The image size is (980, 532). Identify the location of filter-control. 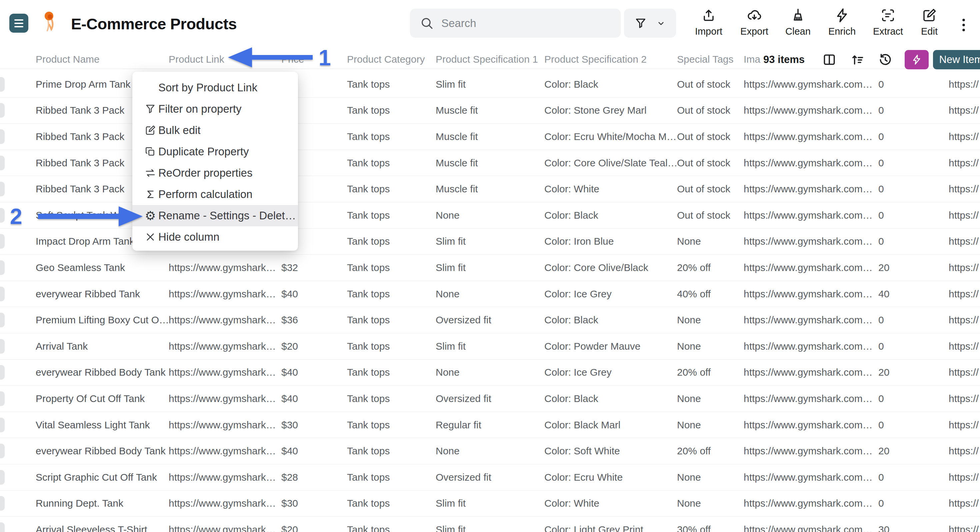
(650, 23).